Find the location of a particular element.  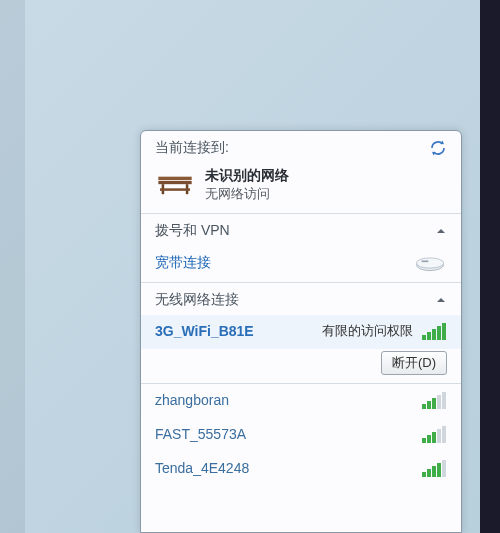

wifi-status: 有限的访问权限 is located at coordinates (368, 331).